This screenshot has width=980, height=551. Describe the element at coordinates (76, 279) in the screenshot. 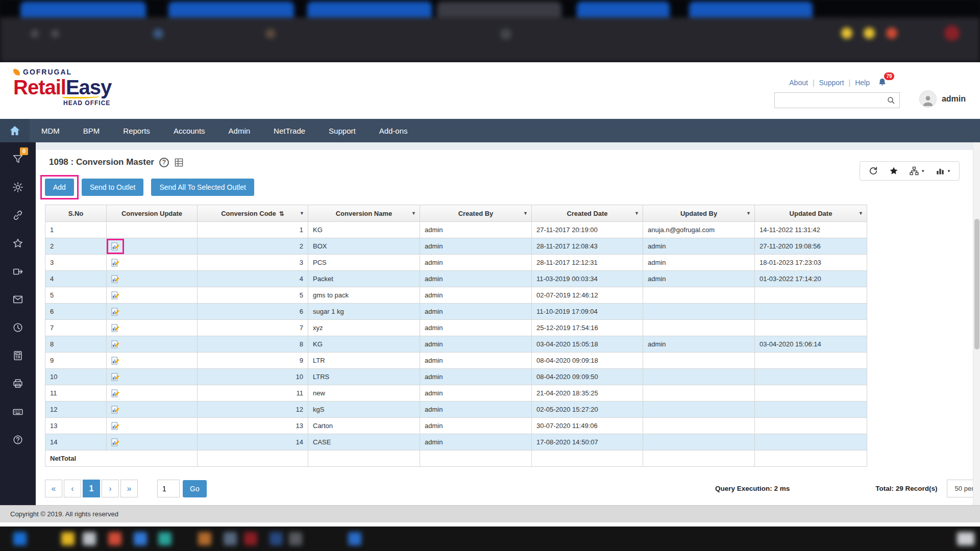

I see `cell-sno: 4` at that location.